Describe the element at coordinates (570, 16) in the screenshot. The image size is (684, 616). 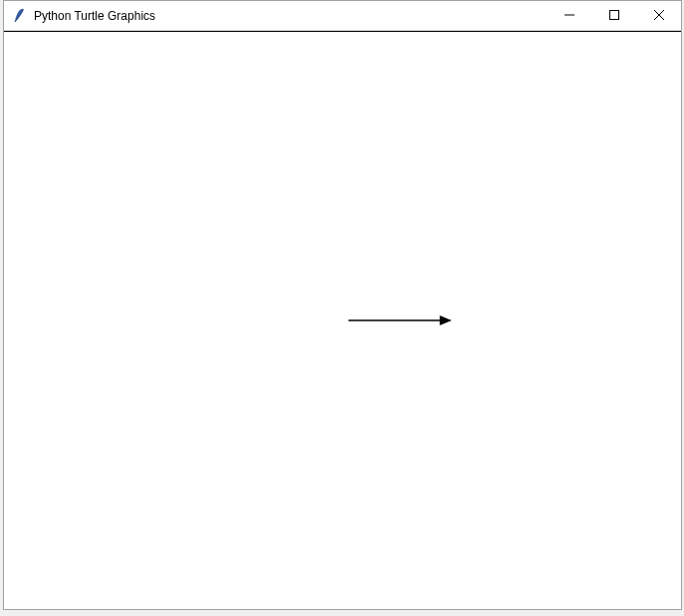
I see `minimize-button` at that location.